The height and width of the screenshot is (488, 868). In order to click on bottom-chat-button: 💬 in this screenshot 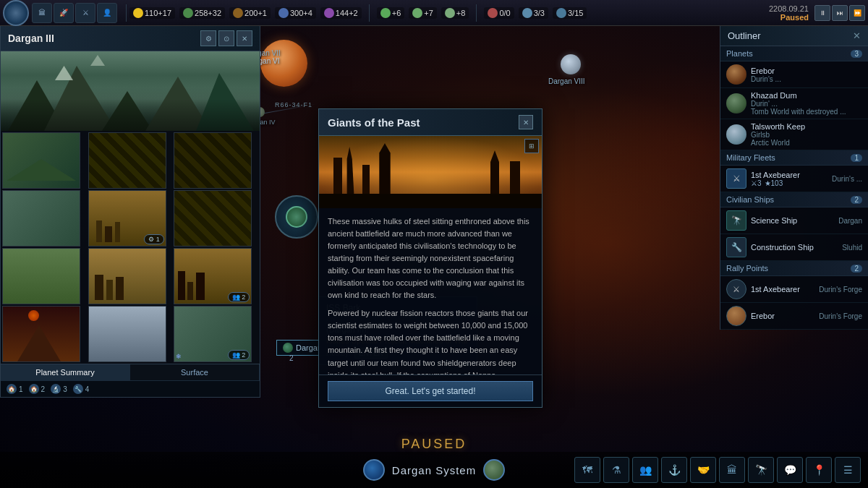, I will do `click(790, 470)`.